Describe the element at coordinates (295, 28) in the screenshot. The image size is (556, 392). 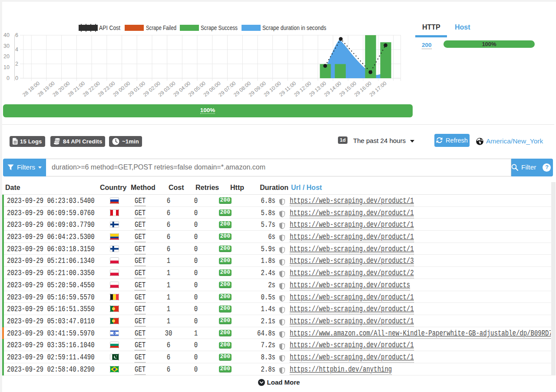
I see `svg-text: Scrape duration in seconds` at that location.